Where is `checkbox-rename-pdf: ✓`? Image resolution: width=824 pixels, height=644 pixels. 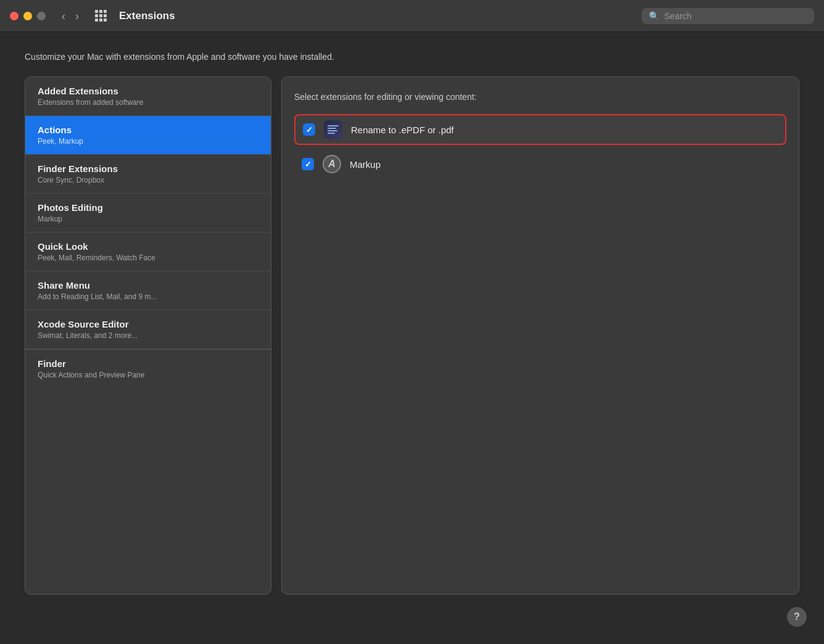 checkbox-rename-pdf: ✓ is located at coordinates (309, 130).